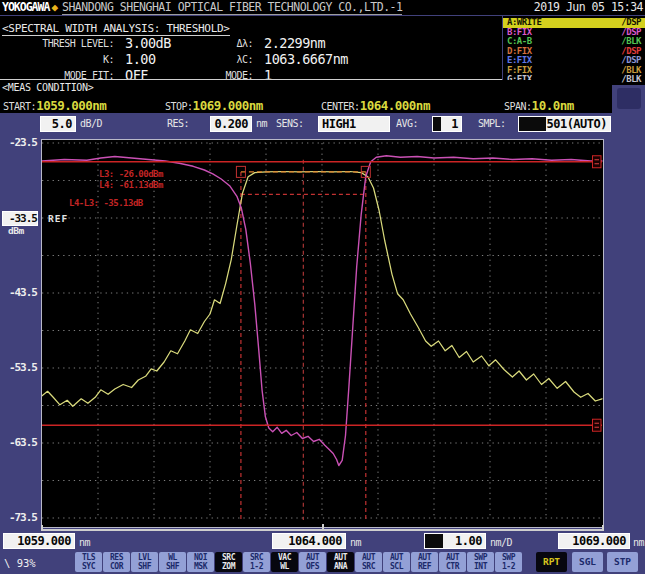  Describe the element at coordinates (232, 8) in the screenshot. I see `page-title: SHANDONG SHENGHAI OPTICAL FIBER TECHNOLO…` at that location.